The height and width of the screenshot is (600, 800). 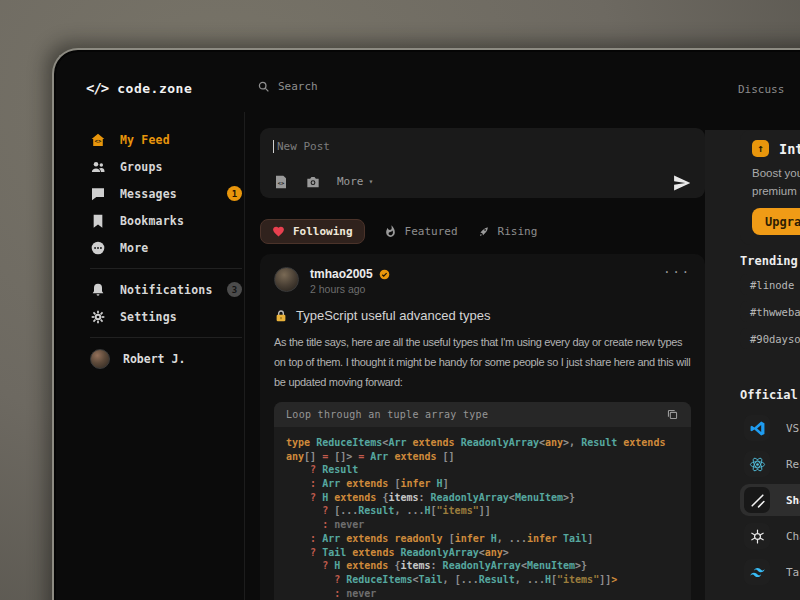 What do you see at coordinates (421, 232) in the screenshot?
I see `tab-featured: Featured` at bounding box center [421, 232].